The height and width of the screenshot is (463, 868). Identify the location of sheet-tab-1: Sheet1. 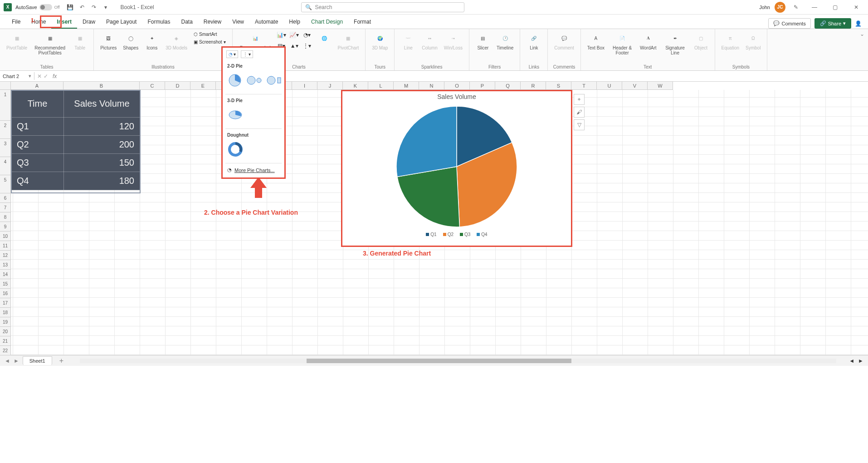
(37, 360).